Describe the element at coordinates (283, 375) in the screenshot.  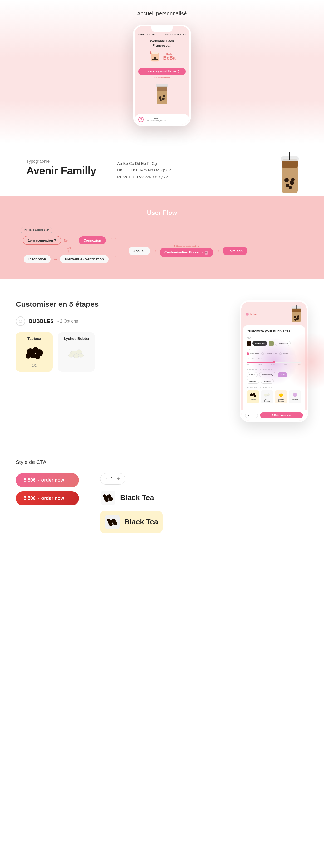
I see `phone2-flavour-taro: Taro` at that location.